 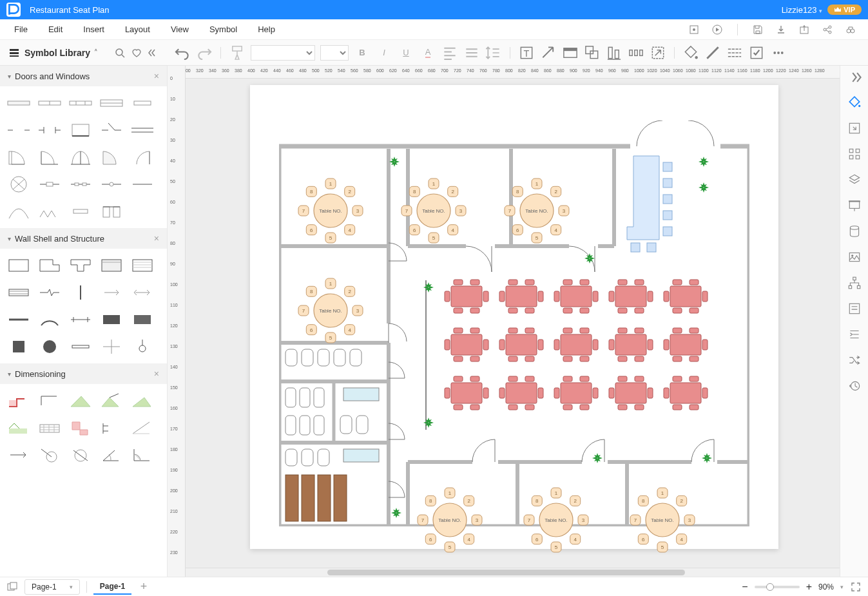 What do you see at coordinates (856, 587) in the screenshot?
I see `fullscreen-icon` at bounding box center [856, 587].